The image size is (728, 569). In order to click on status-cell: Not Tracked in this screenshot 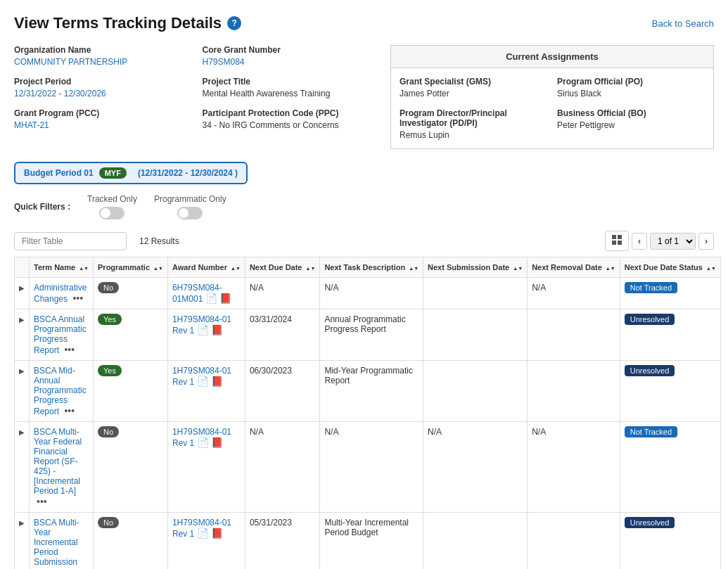, I will do `click(670, 294)`.